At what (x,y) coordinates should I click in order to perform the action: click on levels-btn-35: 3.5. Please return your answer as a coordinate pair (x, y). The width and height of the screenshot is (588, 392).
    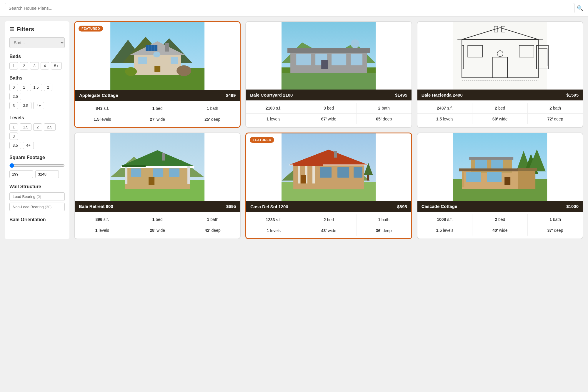
    Looking at the image, I should click on (15, 145).